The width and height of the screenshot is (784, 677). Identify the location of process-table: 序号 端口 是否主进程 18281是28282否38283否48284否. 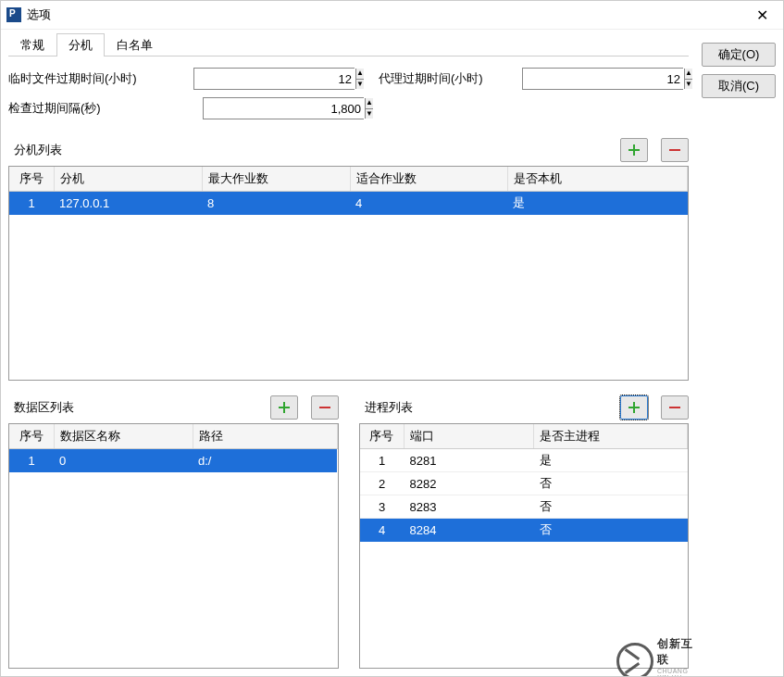
(524, 483).